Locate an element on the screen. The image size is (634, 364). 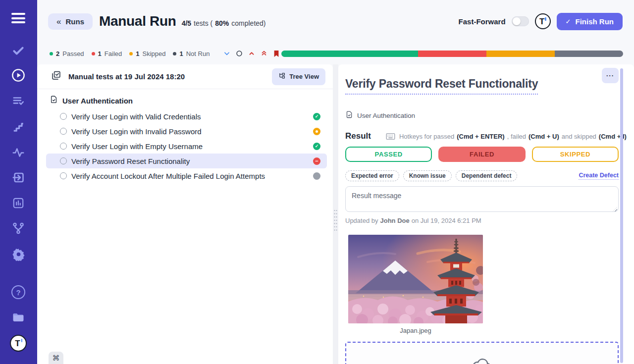
bar-chart-icon is located at coordinates (18, 203).